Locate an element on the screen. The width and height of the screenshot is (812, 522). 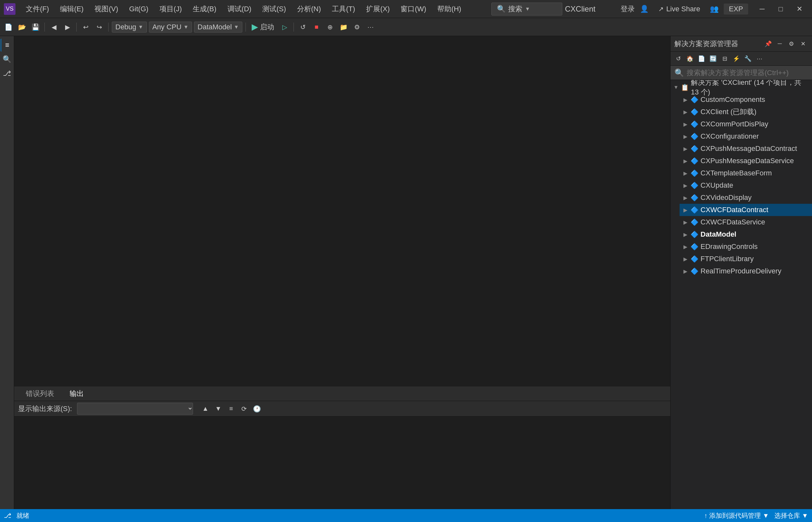
menu-extensions: 扩展(X) is located at coordinates (378, 9).